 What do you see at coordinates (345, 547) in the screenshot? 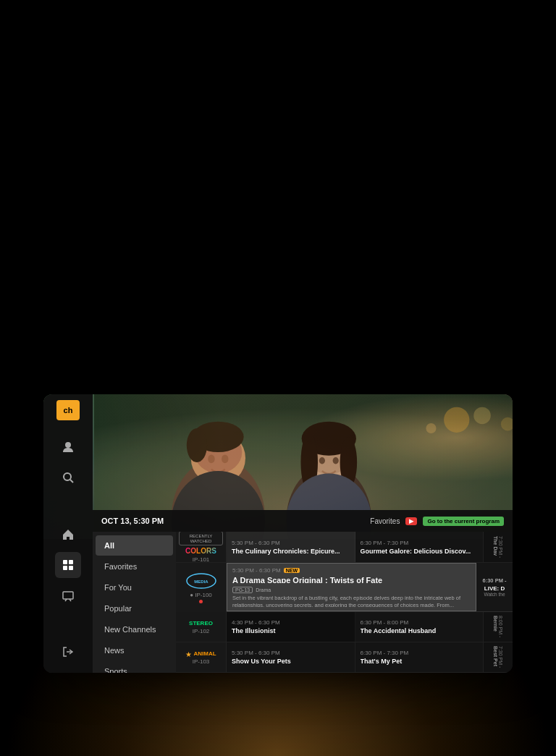
I see `channel-row-colors: RECENTLY WATCHED COLORS IP-101 5:30 PM -…` at bounding box center [345, 547].